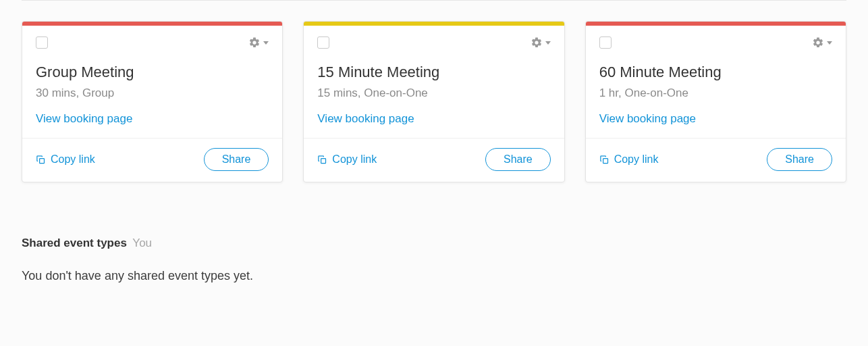 The width and height of the screenshot is (868, 346). What do you see at coordinates (433, 101) in the screenshot?
I see `event-card: 15 Minute Meeting 15 mins, One-on-One Vi…` at bounding box center [433, 101].